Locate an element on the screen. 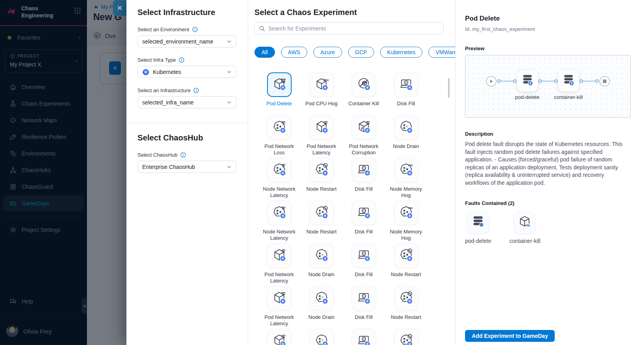 Image resolution: width=644 pixels, height=345 pixels. sidebar-item-project-settings: Project Settings is located at coordinates (43, 230).